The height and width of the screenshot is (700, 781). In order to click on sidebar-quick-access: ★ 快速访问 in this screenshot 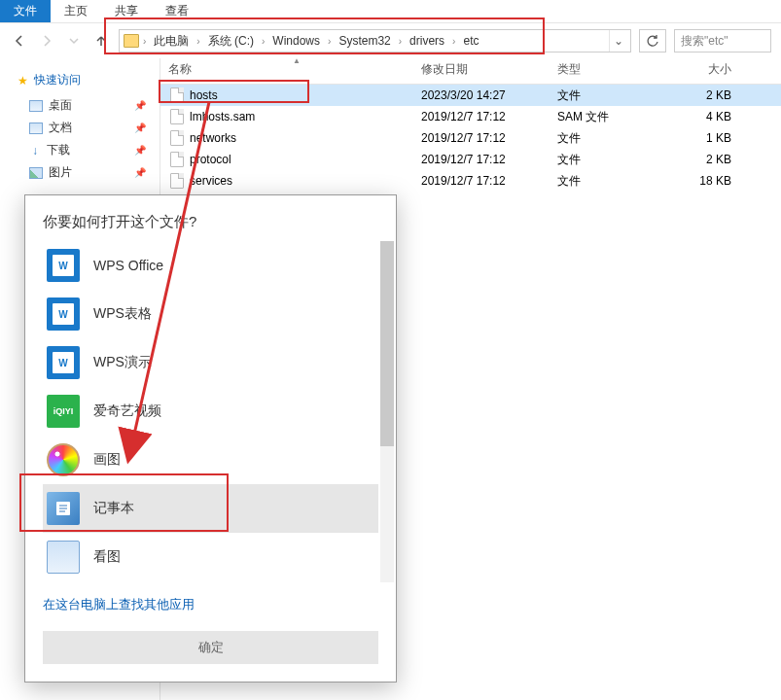, I will do `click(85, 80)`.